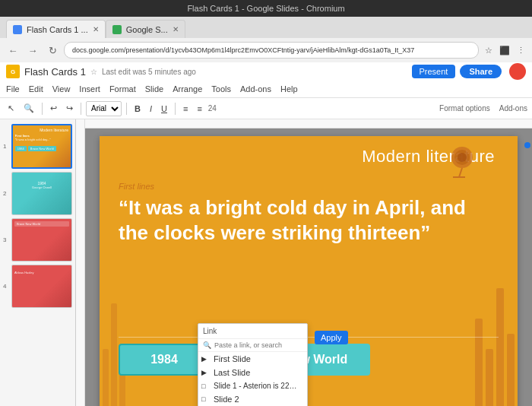  What do you see at coordinates (90, 89) in the screenshot?
I see `menu-insert: Insert` at bounding box center [90, 89].